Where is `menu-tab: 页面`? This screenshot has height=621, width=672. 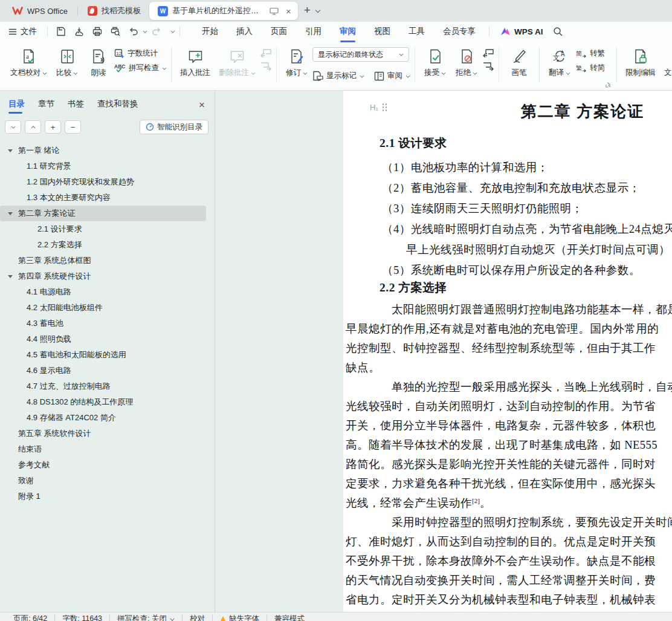
menu-tab: 页面 is located at coordinates (279, 31).